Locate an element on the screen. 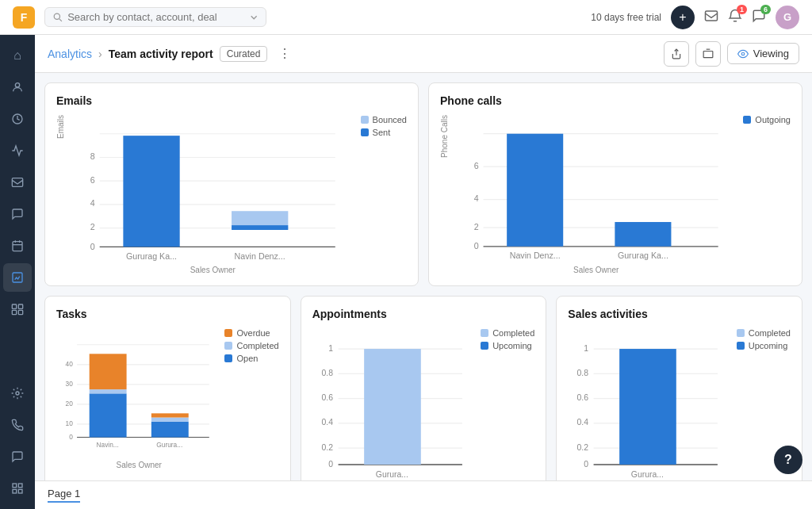  sidebar-item-deals is located at coordinates (17, 119).